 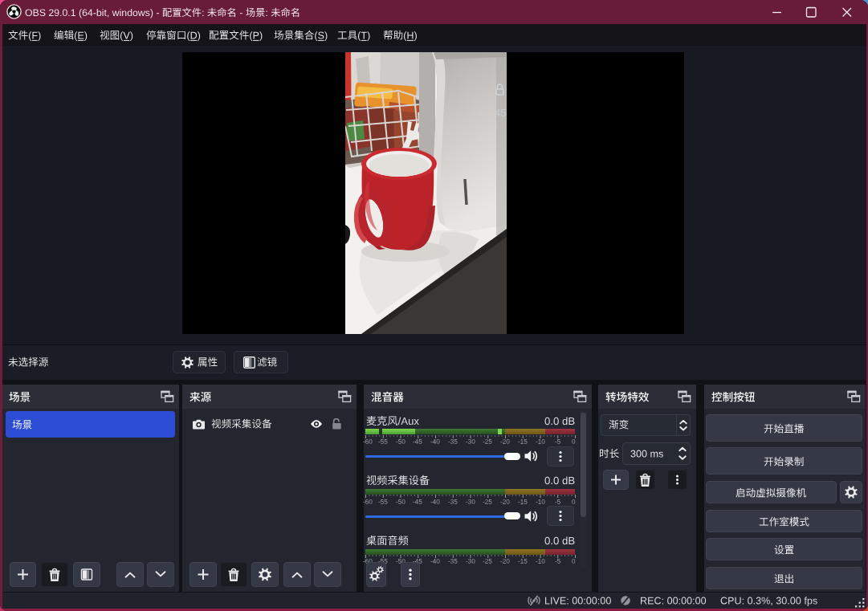 What do you see at coordinates (501, 112) in the screenshot?
I see `svg-text: 45°` at bounding box center [501, 112].